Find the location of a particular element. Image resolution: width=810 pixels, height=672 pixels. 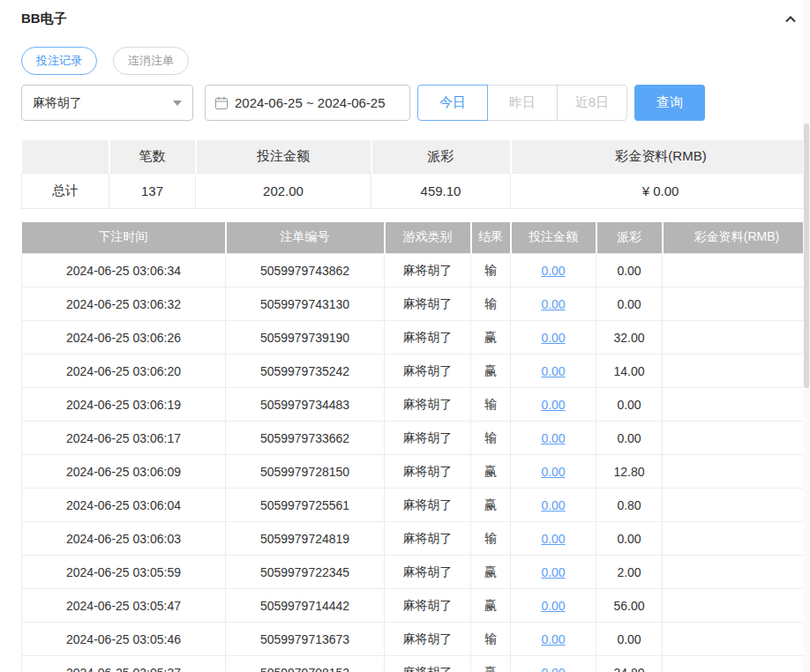

cell-order-id: 5059979733662 is located at coordinates (305, 438).